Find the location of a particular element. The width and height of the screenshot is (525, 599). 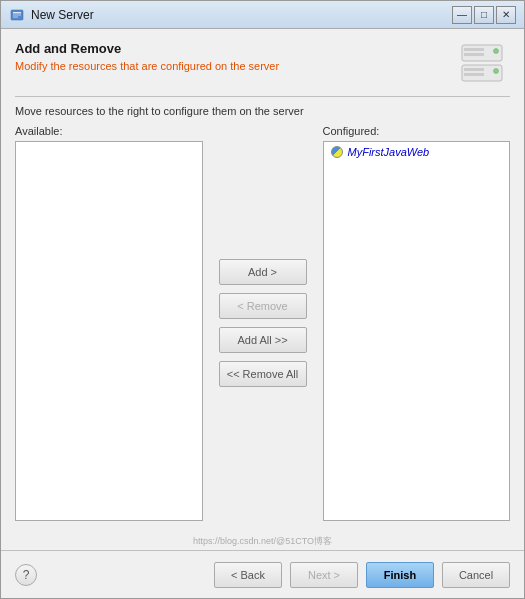

remove-button: < Remove is located at coordinates (263, 306).